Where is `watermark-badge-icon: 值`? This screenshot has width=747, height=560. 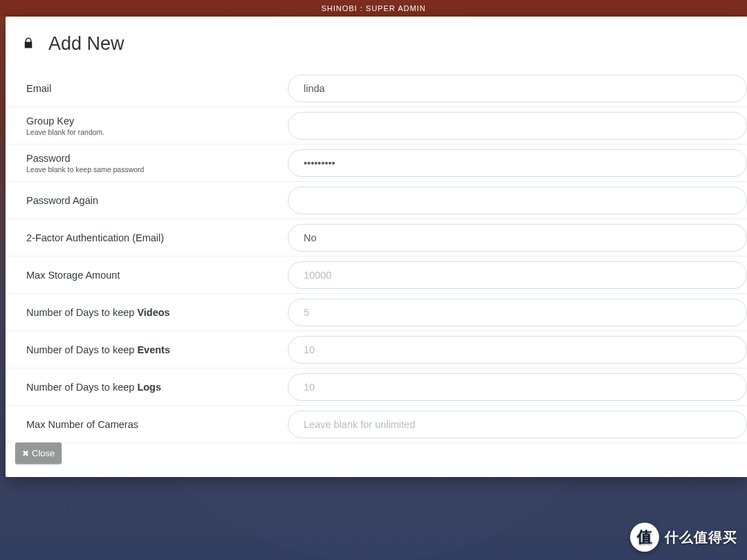 watermark-badge-icon: 值 is located at coordinates (645, 537).